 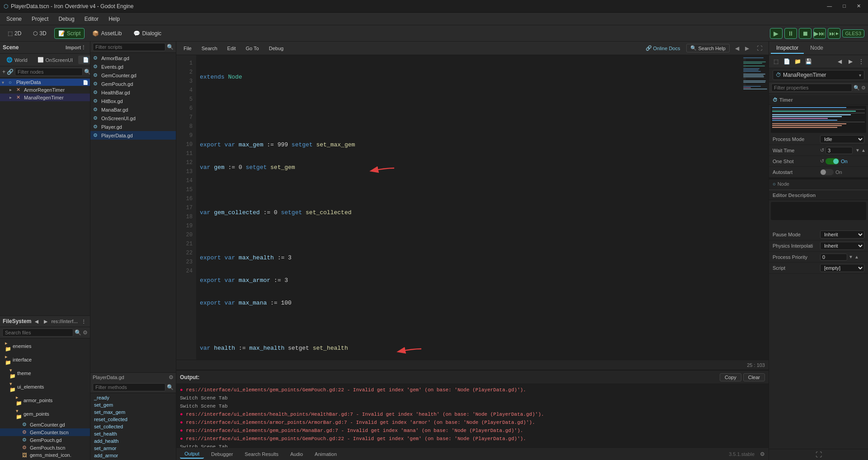 What do you see at coordinates (73, 47) in the screenshot?
I see `import-button: Import` at bounding box center [73, 47].